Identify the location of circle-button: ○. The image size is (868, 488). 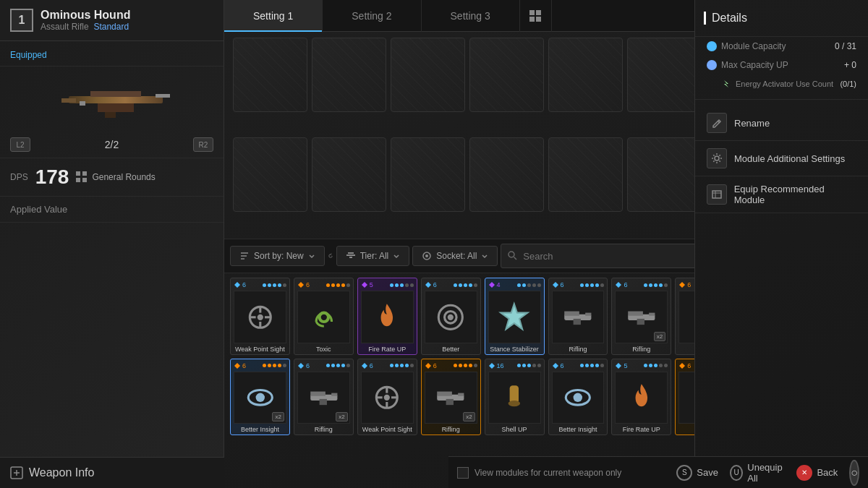
(854, 473).